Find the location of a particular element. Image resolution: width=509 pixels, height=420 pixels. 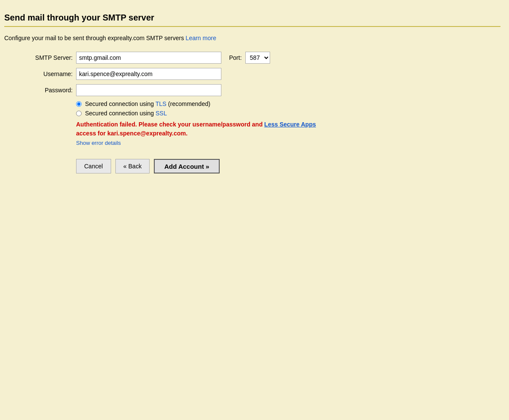

tls-radio is located at coordinates (79, 104).